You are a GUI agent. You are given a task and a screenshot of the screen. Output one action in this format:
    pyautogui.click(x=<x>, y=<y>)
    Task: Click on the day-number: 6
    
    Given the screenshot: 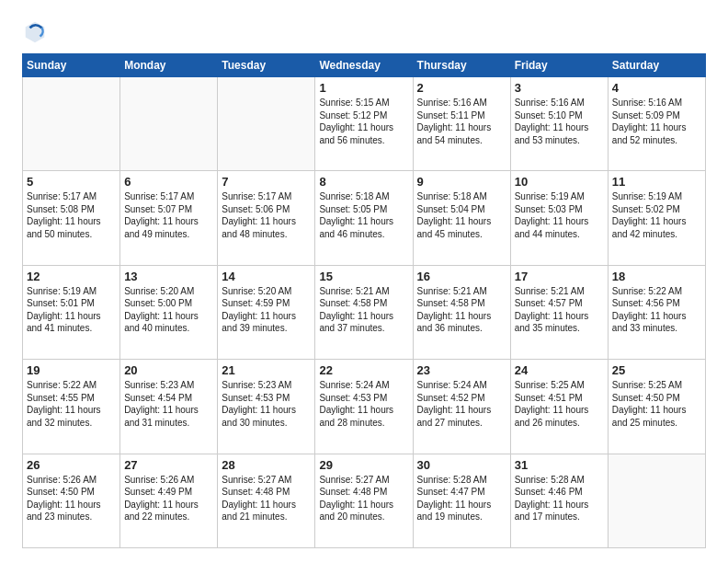 What is the action you would take?
    pyautogui.click(x=169, y=182)
    